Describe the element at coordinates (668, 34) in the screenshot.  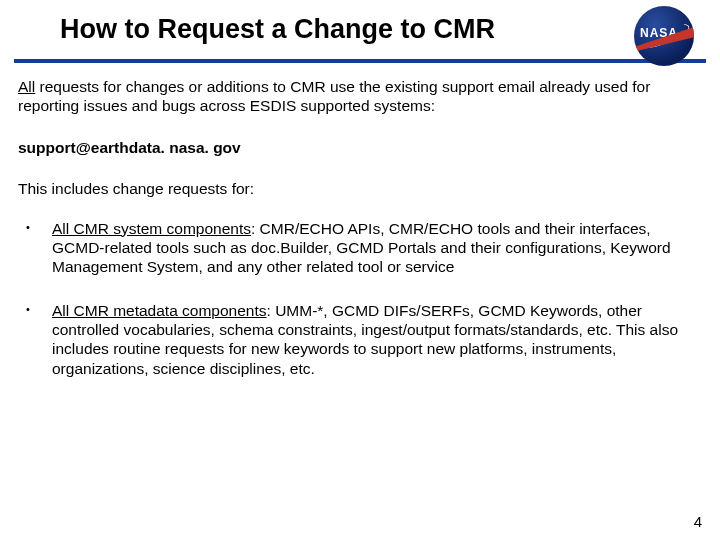
I see `nasa-logo-icon: NASA` at that location.